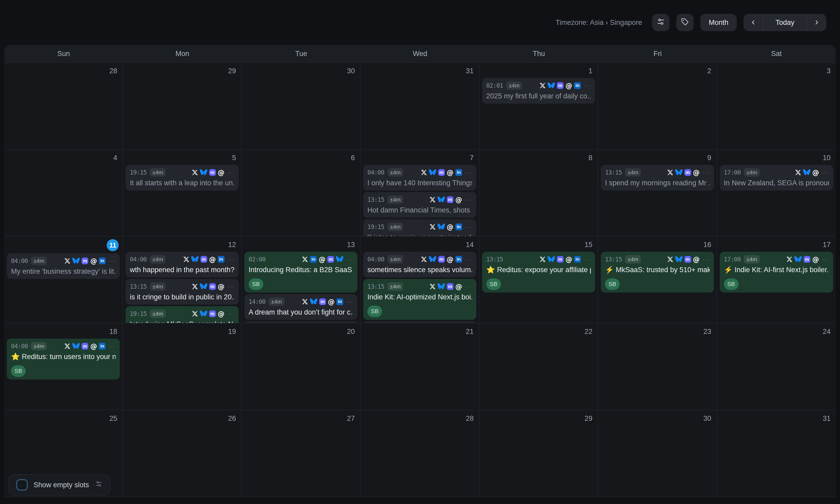 Image resolution: width=840 pixels, height=504 pixels. Describe the element at coordinates (752, 259) in the screenshot. I see `event-offset-badge: ±4m` at that location.